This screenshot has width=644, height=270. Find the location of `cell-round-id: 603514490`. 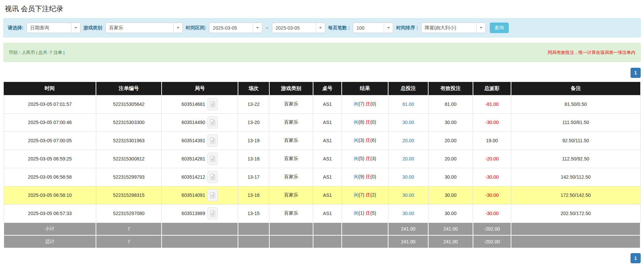

cell-round-id: 603514490 is located at coordinates (200, 122).